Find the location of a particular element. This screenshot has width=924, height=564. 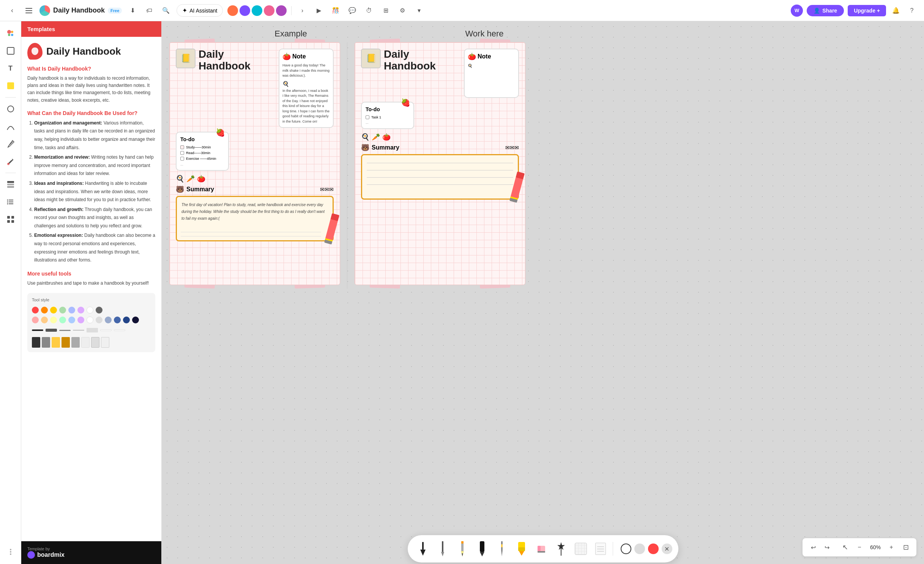

paper-tool is located at coordinates (601, 549).